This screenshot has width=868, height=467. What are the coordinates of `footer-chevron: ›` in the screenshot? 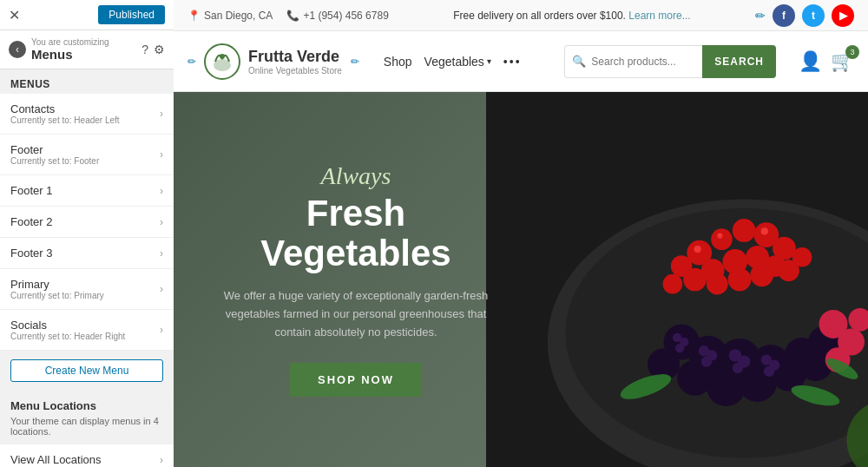 It's located at (161, 155).